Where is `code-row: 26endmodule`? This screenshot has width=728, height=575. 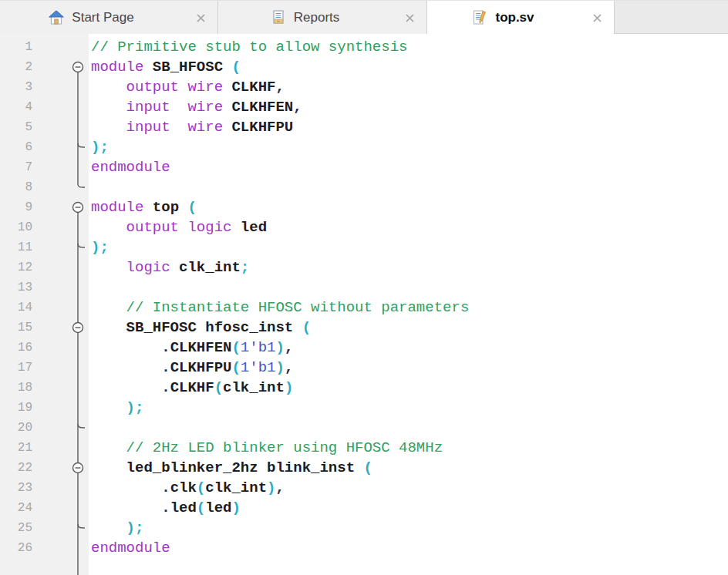
code-row: 26endmodule is located at coordinates (364, 548).